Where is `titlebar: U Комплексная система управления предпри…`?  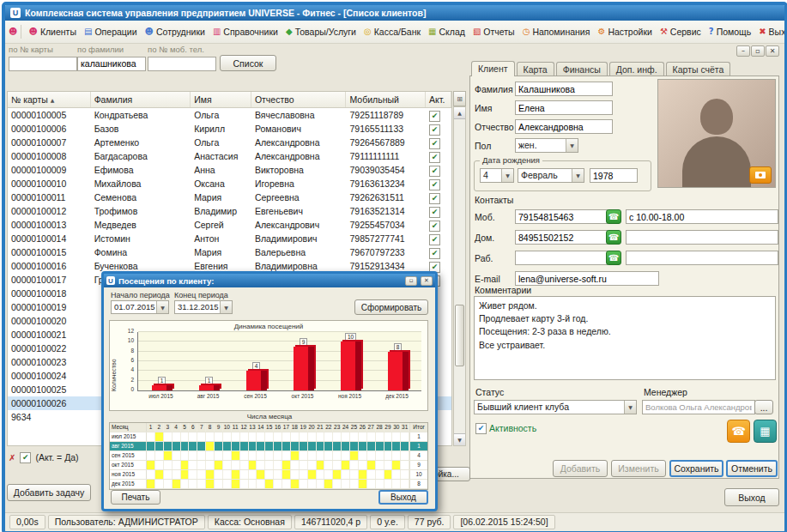 titlebar: U Комплексная система управления предпри… is located at coordinates (395, 13).